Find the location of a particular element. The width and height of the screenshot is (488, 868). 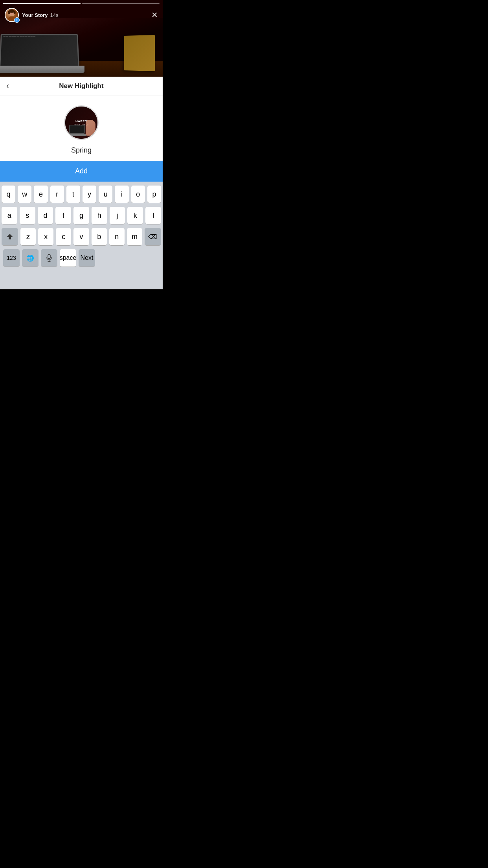

story-user-name: Your Story is located at coordinates (35, 15).